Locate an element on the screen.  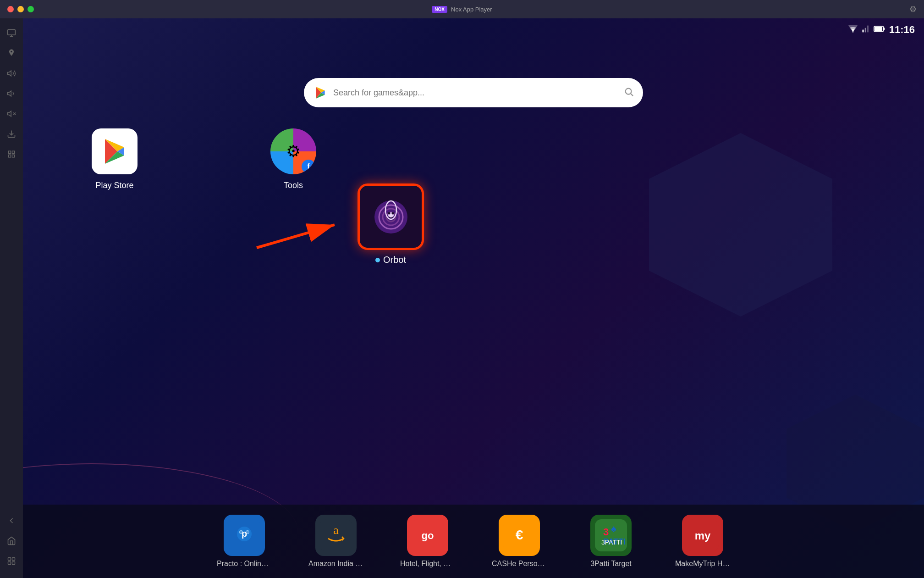
svg-text: 3PATTI is located at coordinates (611, 542).